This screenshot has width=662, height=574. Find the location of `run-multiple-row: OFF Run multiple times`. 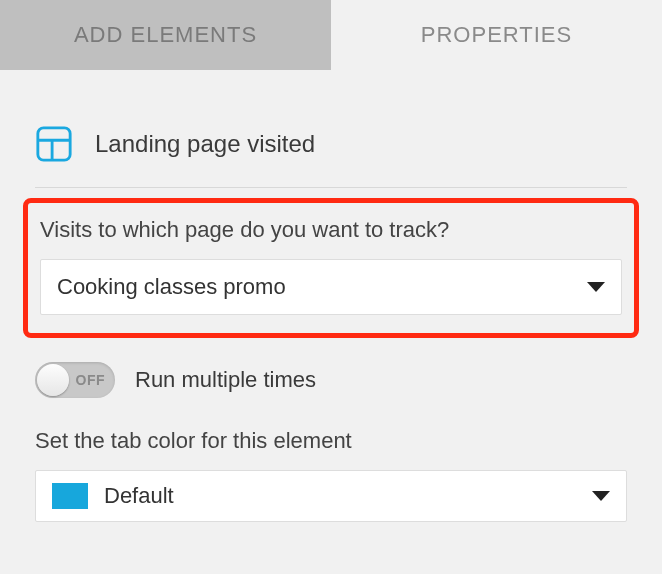

run-multiple-row: OFF Run multiple times is located at coordinates (331, 380).